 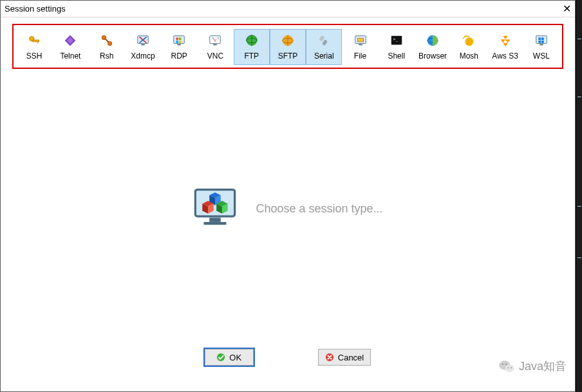 I want to click on cross-icon, so click(x=330, y=357).